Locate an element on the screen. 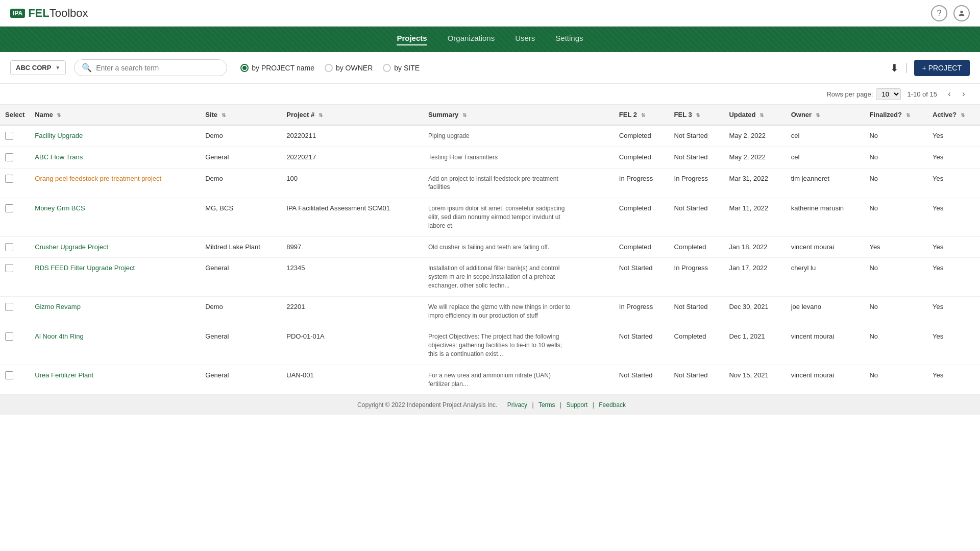 Image resolution: width=980 pixels, height=551 pixels. user-icon is located at coordinates (962, 13).